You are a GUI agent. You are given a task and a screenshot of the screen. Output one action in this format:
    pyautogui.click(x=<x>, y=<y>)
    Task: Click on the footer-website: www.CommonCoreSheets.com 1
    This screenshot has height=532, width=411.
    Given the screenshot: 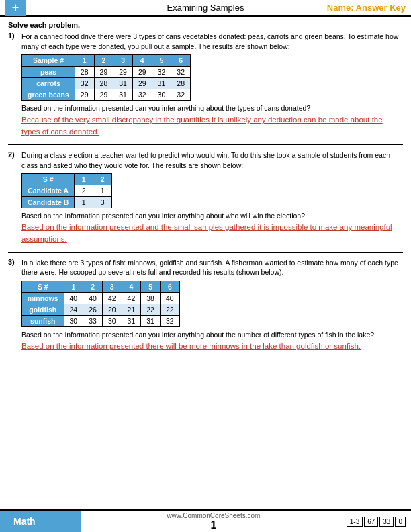 What is the action you would take?
    pyautogui.click(x=214, y=521)
    